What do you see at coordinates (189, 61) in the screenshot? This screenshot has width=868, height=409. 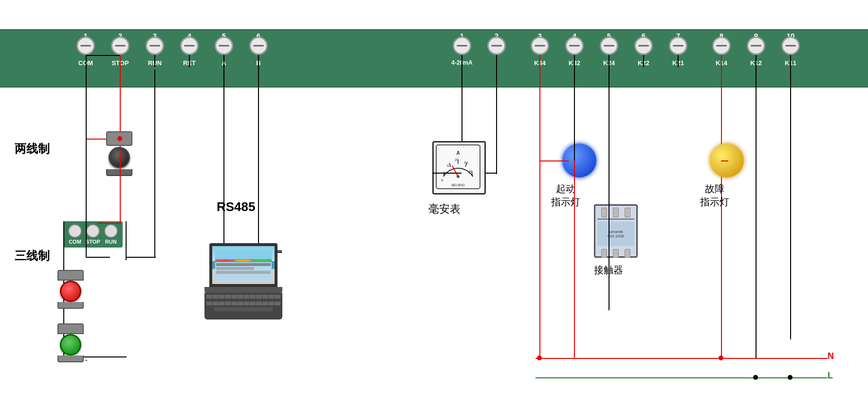 I see `wire-ret-down` at bounding box center [189, 61].